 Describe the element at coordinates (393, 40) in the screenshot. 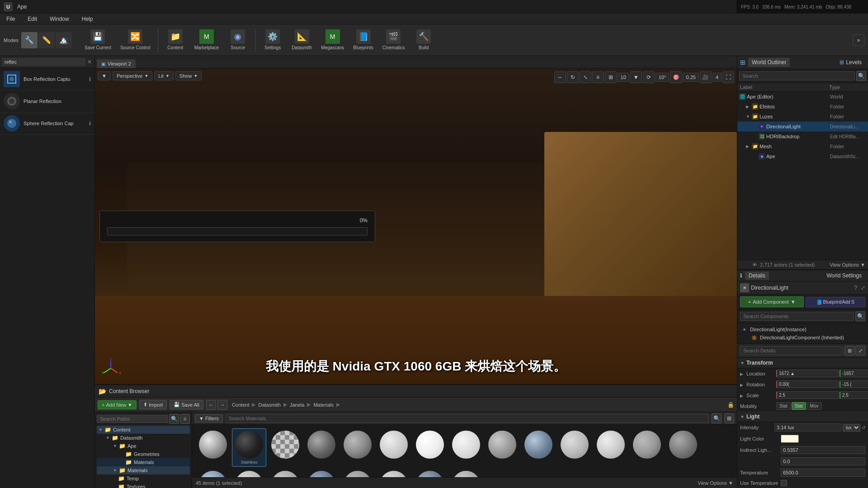

I see `cinematics-button: 🎬 Cinematics` at that location.